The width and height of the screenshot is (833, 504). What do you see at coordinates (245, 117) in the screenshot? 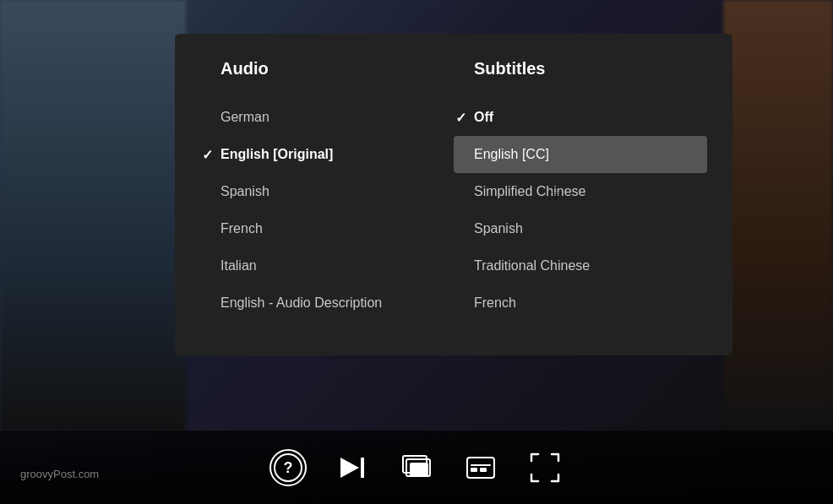
I see `audio-label-german: German` at bounding box center [245, 117].